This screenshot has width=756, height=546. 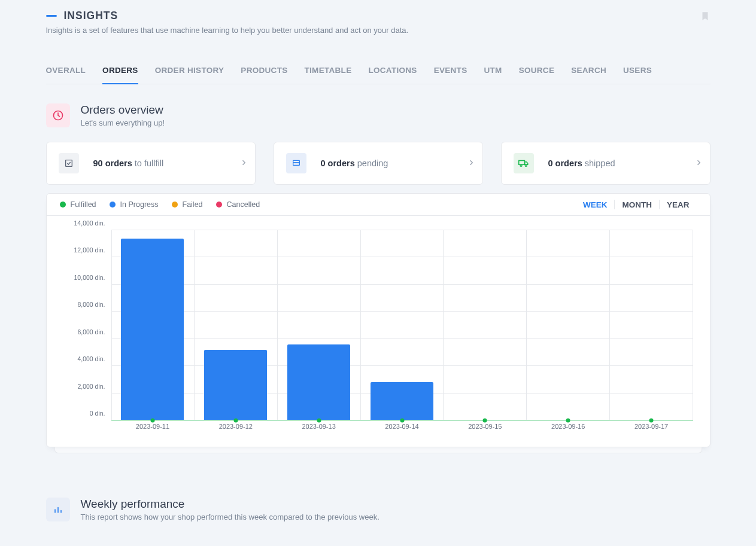 I want to click on overview-subtitle: Let's sum everything up!, so click(x=123, y=123).